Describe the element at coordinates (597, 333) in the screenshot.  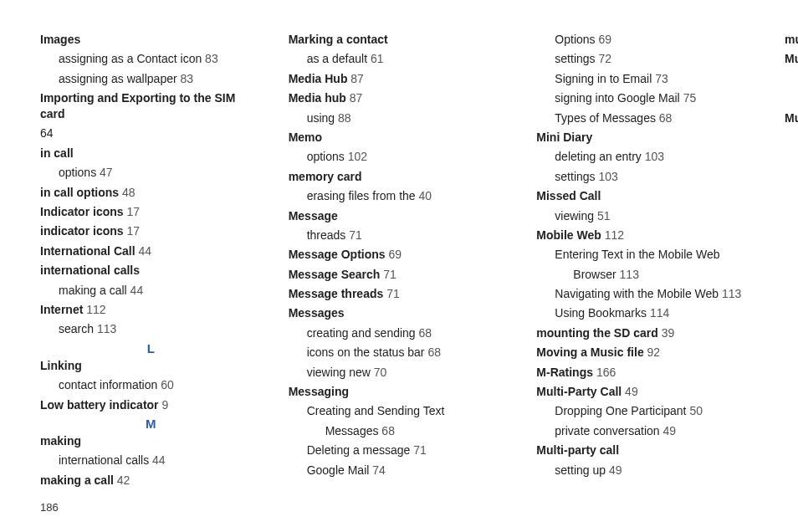
I see `index-entry-text: mounting the SD card` at that location.